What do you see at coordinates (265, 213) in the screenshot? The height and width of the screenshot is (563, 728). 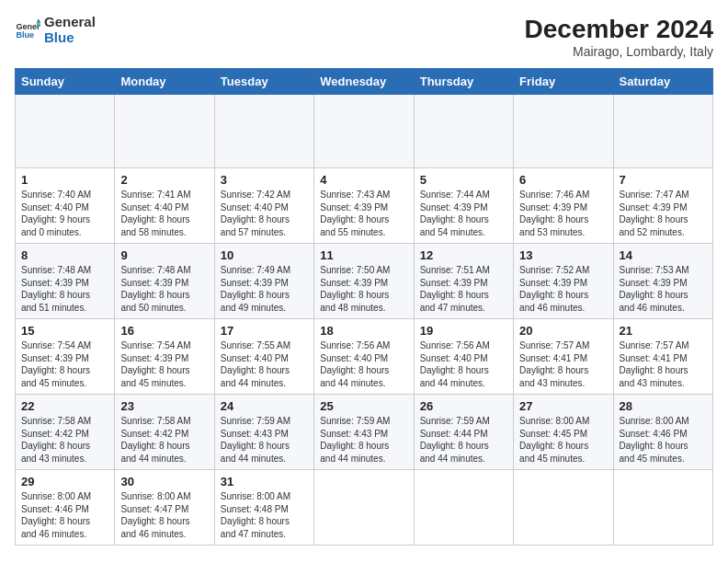 I see `day-info: Sunrise: 7:42 AMSunset: 4:40 PMDaylight:…` at bounding box center [265, 213].